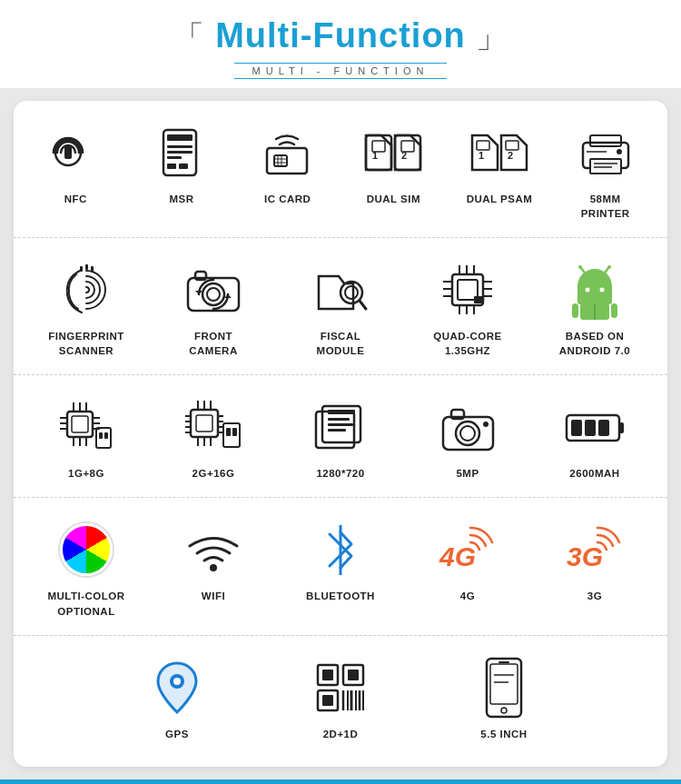 The image size is (681, 784). Describe the element at coordinates (468, 308) in the screenshot. I see `feature-quad-core: QUAD-CORE 1.35GHZ` at that location.